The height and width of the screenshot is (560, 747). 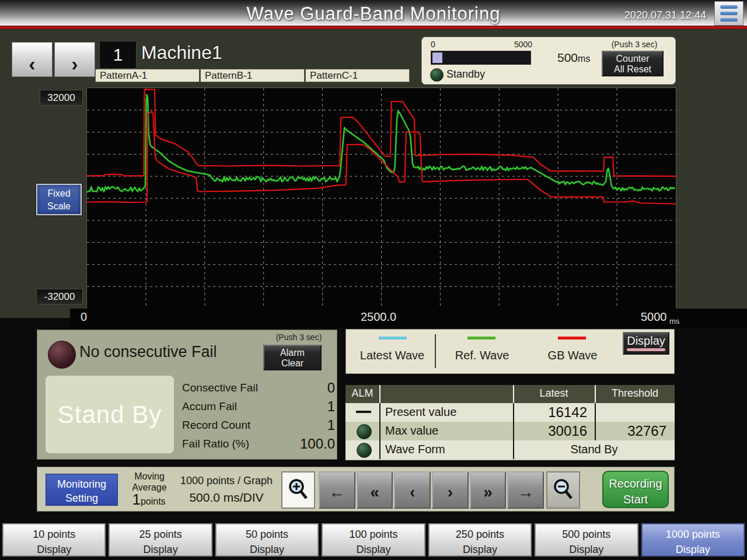 I want to click on pan-button-5: →, so click(x=525, y=490).